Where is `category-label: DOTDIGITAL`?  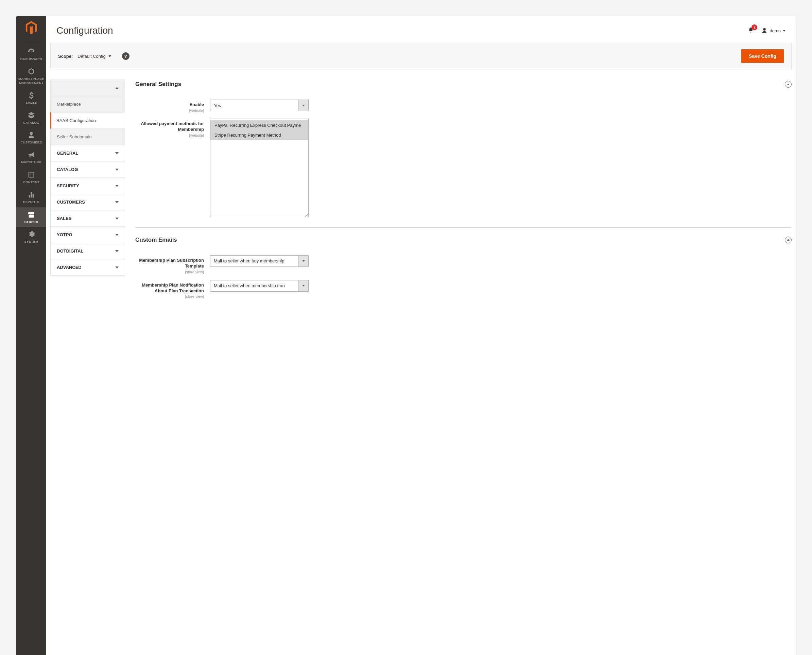 category-label: DOTDIGITAL is located at coordinates (70, 251).